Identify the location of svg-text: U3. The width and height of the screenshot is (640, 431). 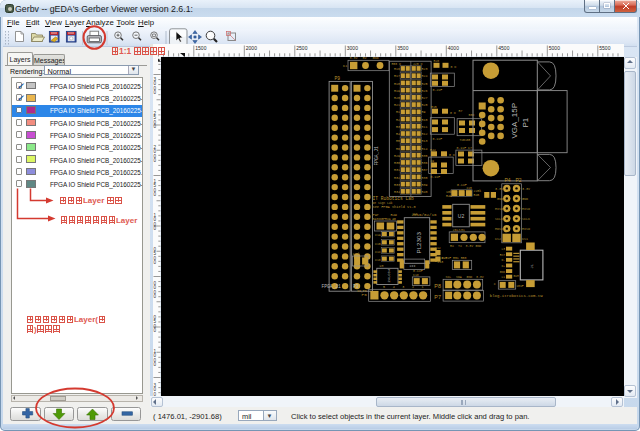
(381, 266).